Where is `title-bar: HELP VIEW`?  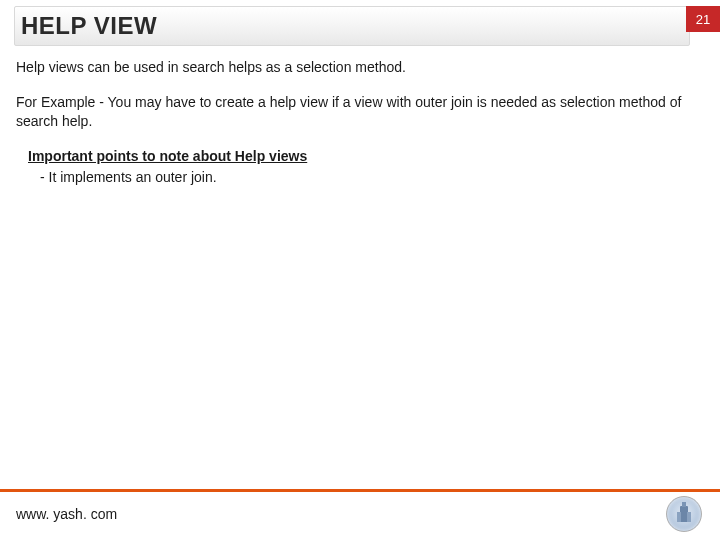 title-bar: HELP VIEW is located at coordinates (352, 26).